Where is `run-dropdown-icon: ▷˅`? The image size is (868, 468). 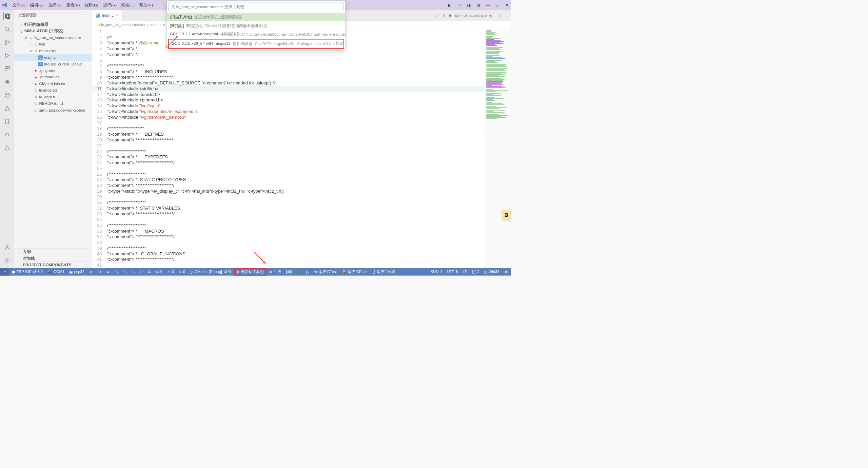
run-dropdown-icon: ▷˅ is located at coordinates (437, 16).